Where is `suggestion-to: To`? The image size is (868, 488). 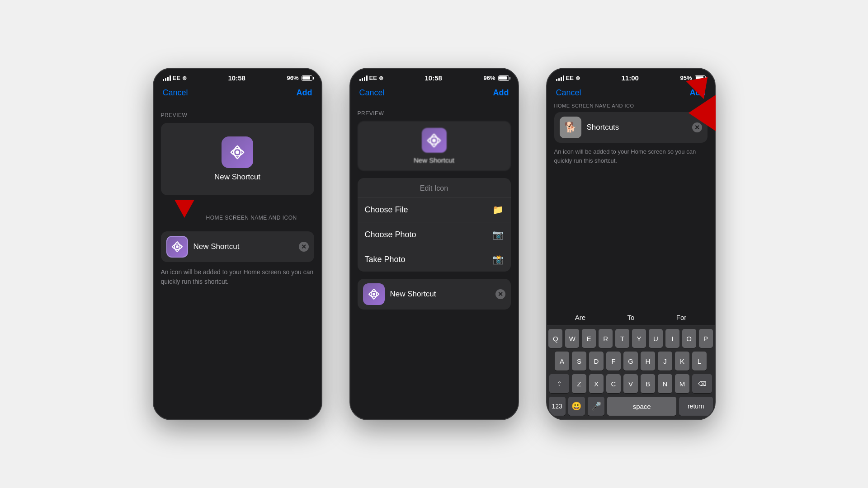 suggestion-to: To is located at coordinates (631, 317).